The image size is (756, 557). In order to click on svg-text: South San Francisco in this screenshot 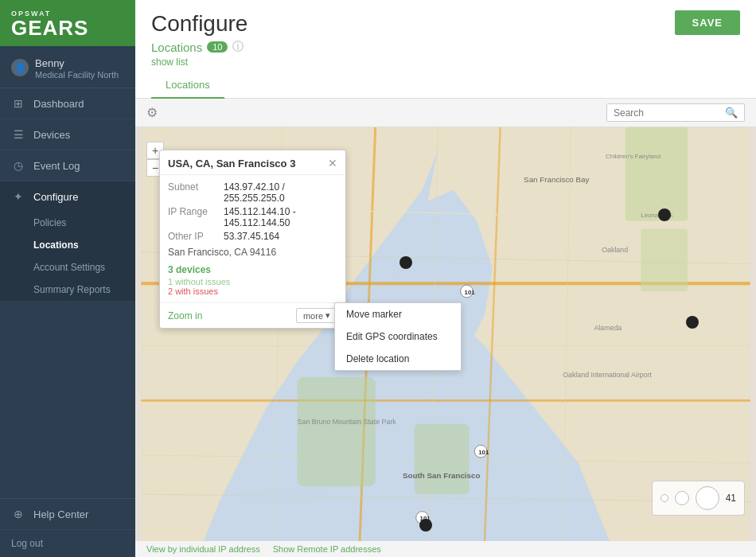, I will do `click(441, 476)`.